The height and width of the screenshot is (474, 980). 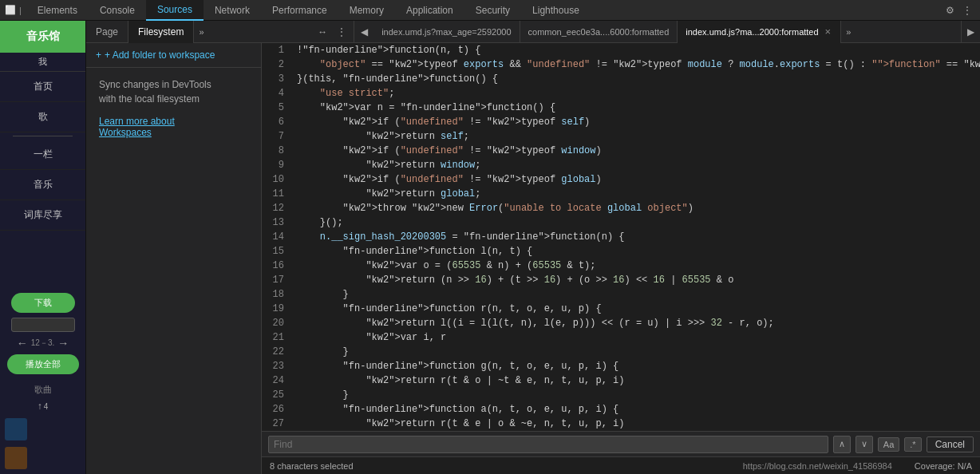 What do you see at coordinates (637, 93) in the screenshot?
I see `line-code: "use strict";` at bounding box center [637, 93].